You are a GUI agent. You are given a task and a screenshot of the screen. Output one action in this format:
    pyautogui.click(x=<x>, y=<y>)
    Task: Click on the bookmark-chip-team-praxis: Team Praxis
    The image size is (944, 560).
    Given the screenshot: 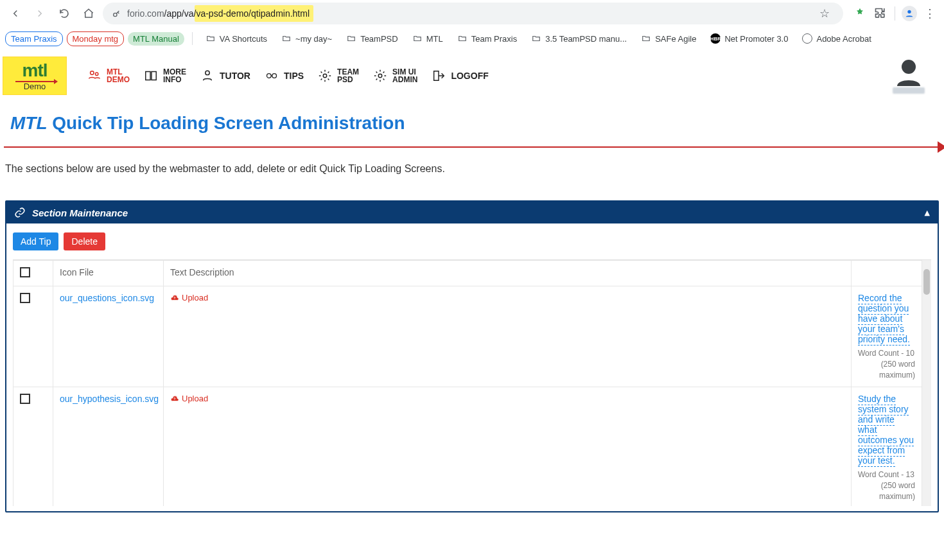 What is the action you would take?
    pyautogui.click(x=34, y=39)
    